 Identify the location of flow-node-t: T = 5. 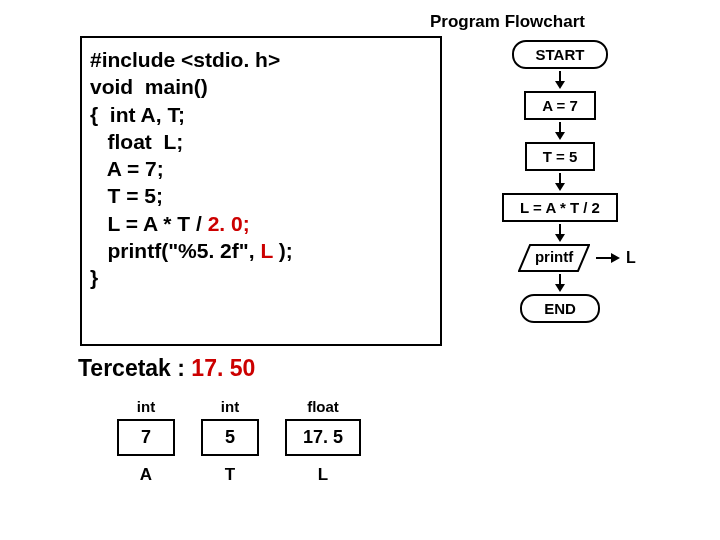
(560, 156).